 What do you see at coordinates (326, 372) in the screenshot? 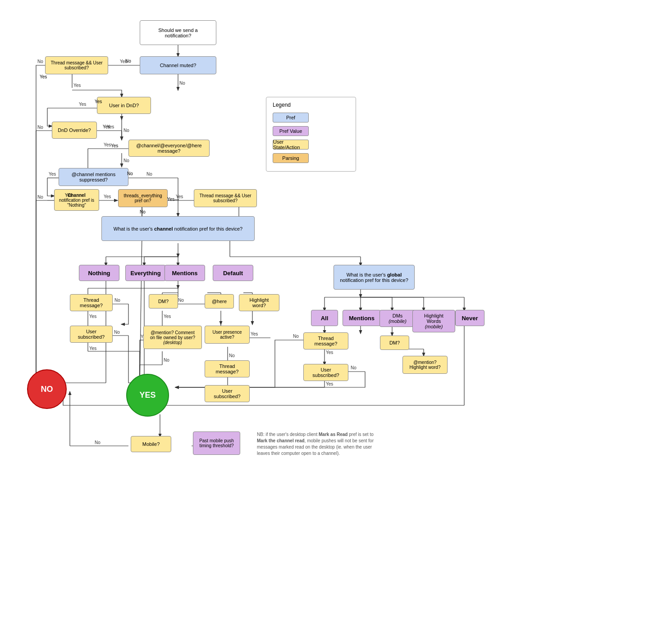
I see `user-sub-right-label: User subscribed?` at bounding box center [326, 372].